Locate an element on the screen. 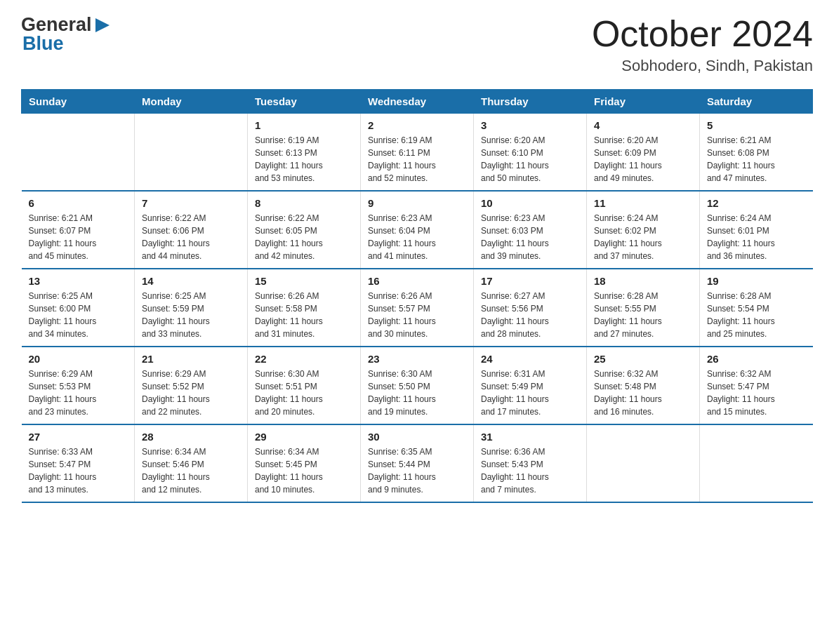 The width and height of the screenshot is (834, 644). calendar-cell: 2Sunrise: 6:19 AM Sunset: 6:11 PM Daylig… is located at coordinates (417, 153).